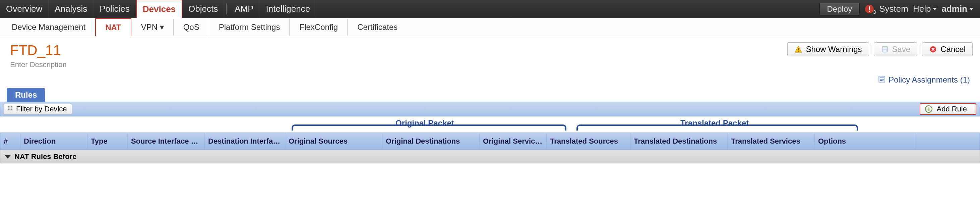  What do you see at coordinates (490, 109) in the screenshot?
I see `filter-bar: Filter by Device + Add Rule` at bounding box center [490, 109].